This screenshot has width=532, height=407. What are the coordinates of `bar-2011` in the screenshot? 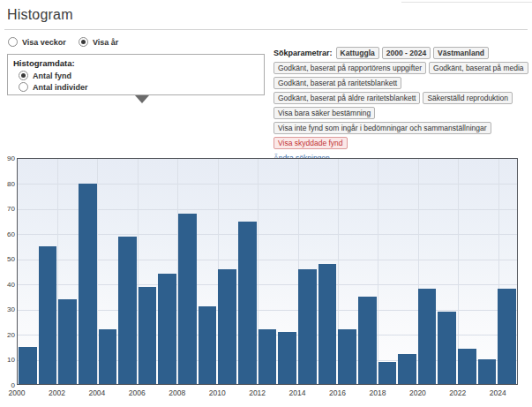 It's located at (247, 303).